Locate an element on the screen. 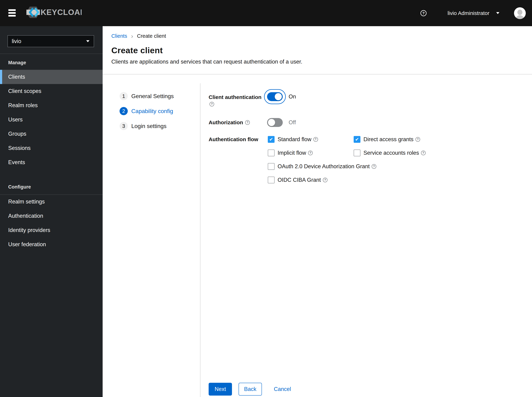 The height and width of the screenshot is (397, 532). step-number: 1 is located at coordinates (124, 96).